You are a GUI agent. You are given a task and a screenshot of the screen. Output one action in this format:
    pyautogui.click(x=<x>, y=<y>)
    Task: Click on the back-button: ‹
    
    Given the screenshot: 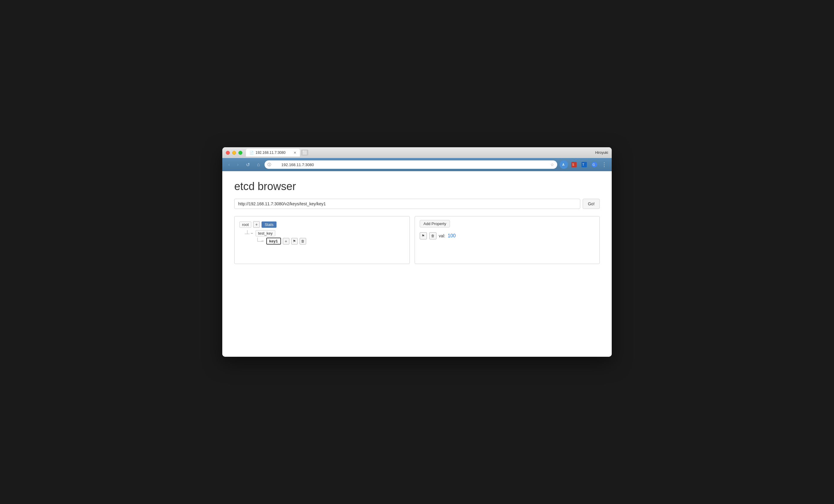 What is the action you would take?
    pyautogui.click(x=229, y=164)
    